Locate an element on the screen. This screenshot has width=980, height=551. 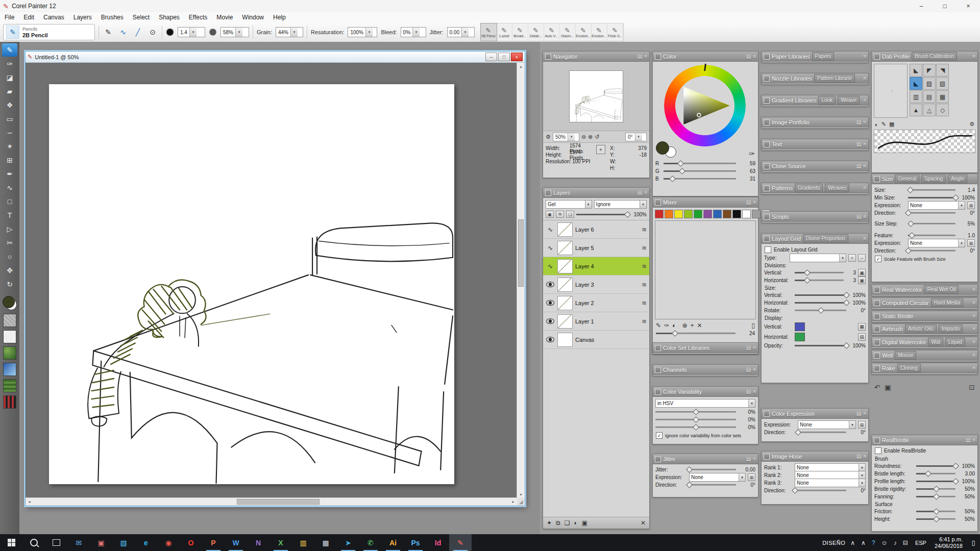
bleed-spinner: 0% ▾ is located at coordinates (413, 32).